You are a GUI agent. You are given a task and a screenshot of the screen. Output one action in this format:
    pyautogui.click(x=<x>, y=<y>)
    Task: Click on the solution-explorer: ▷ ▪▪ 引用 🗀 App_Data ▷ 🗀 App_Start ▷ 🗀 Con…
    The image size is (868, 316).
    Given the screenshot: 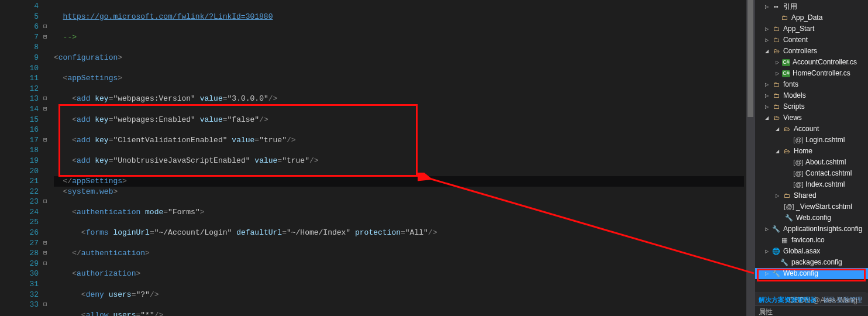 What is the action you would take?
    pyautogui.click(x=811, y=158)
    